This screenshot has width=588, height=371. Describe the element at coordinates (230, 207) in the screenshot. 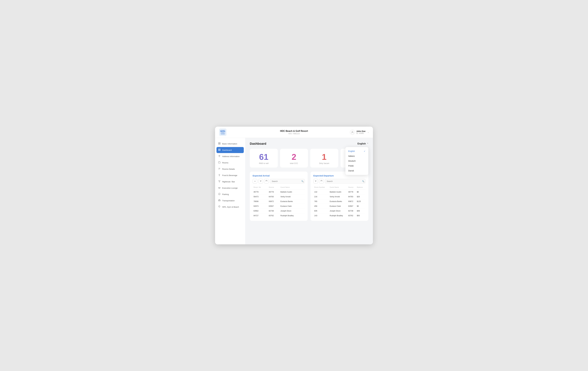

I see `sidebar-item-spa-gym-beach: SPA, Gym & Beach` at that location.